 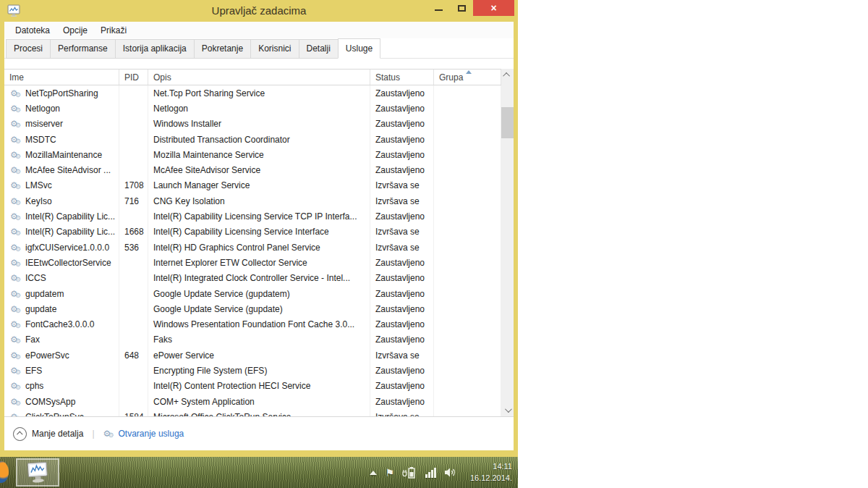 I want to click on table-row: ⚙⚙Netlogon Netlogon Zaustavljeno, so click(x=253, y=109).